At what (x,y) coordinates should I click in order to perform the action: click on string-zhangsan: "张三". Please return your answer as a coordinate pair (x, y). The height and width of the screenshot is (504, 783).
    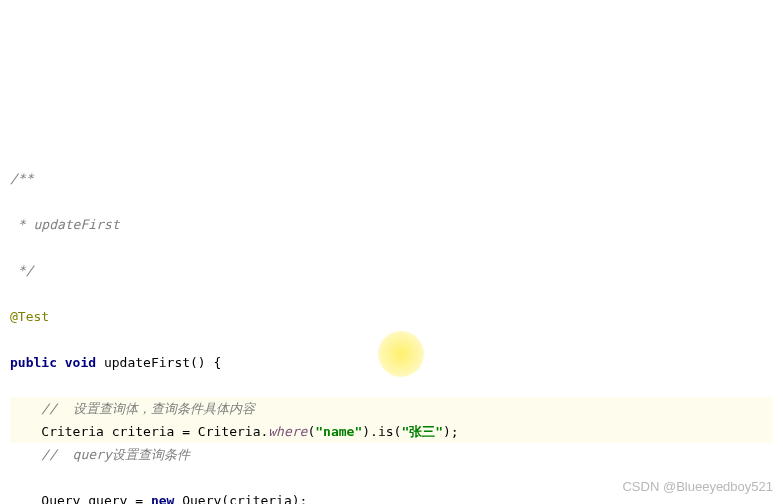
    Looking at the image, I should click on (422, 432).